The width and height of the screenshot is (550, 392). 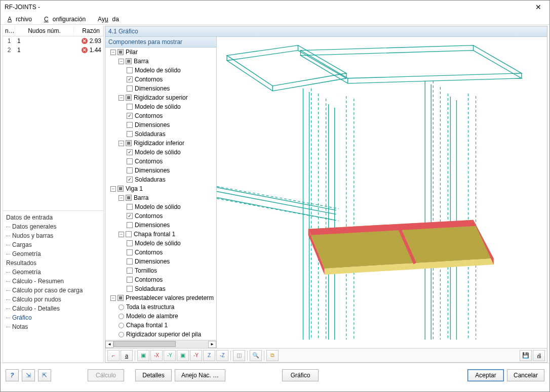 What do you see at coordinates (12, 375) in the screenshot?
I see `help-button: ?` at bounding box center [12, 375].